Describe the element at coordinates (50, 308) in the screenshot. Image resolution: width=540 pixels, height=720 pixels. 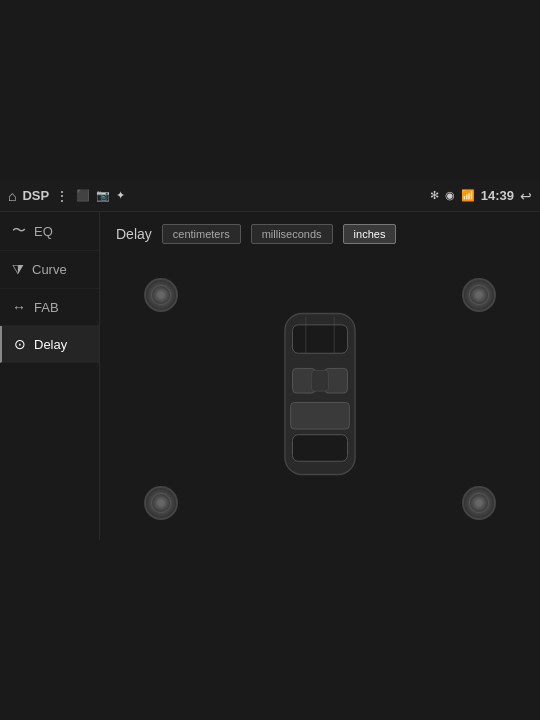
I see `sidebar-item-fab: ↔ FAB` at that location.